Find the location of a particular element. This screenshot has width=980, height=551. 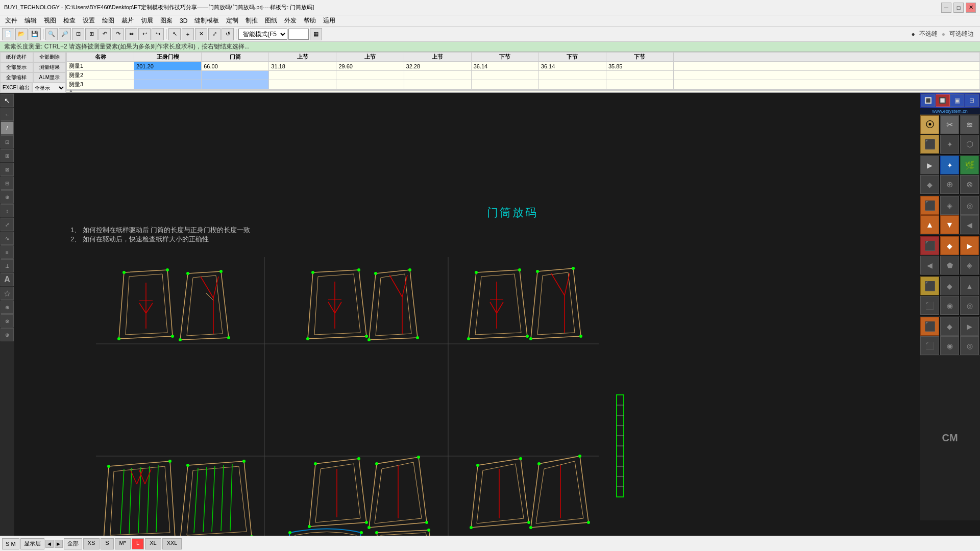

icon-block2: ⬛ is located at coordinates (930, 305).